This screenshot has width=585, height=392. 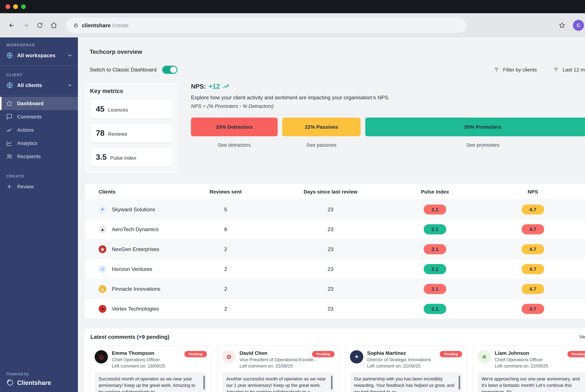 What do you see at coordinates (12, 26) in the screenshot?
I see `back-button` at bounding box center [12, 26].